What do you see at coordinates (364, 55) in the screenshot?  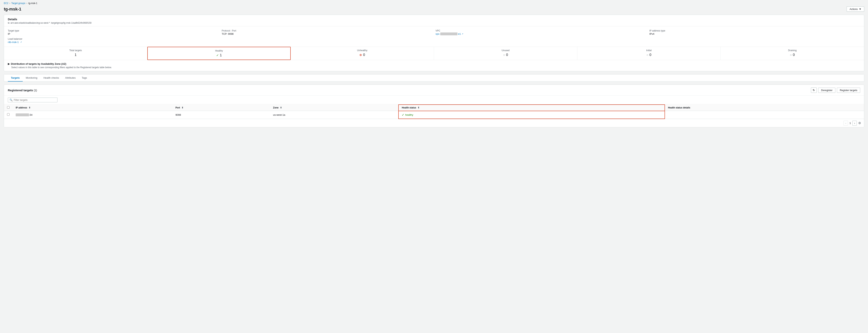 I see `stat-unhealthy-num: 0` at bounding box center [364, 55].